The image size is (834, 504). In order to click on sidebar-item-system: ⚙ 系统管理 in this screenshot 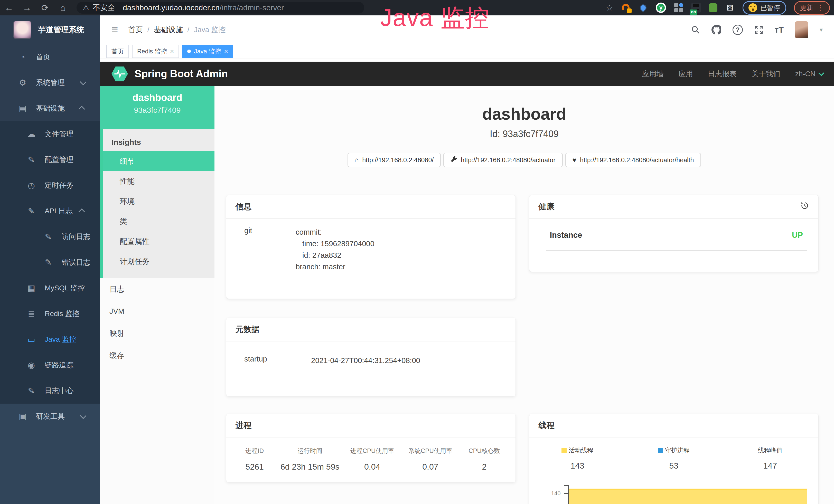, I will do `click(50, 83)`.